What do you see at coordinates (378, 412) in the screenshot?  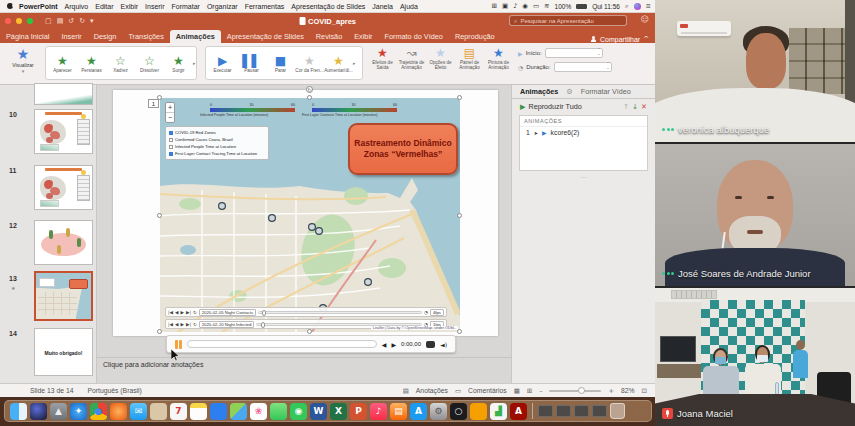 I see `dock-app-icon: ♪` at bounding box center [378, 412].